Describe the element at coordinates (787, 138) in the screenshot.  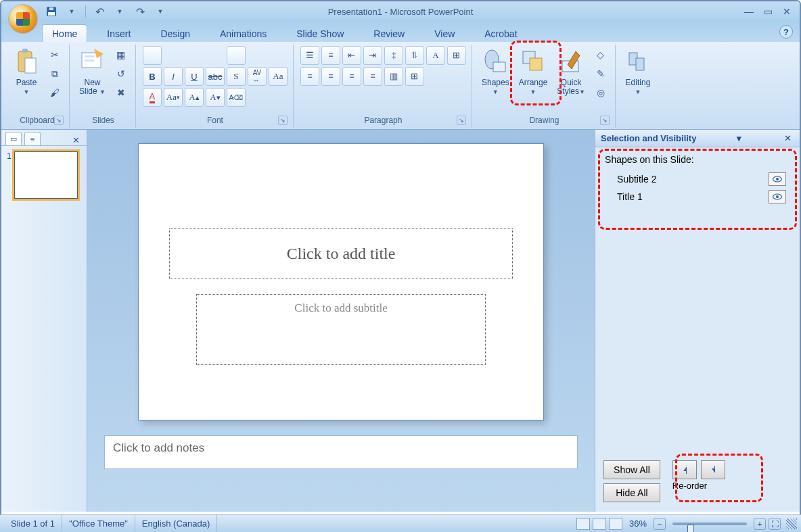
I see `selection-pane-close: ✕` at that location.